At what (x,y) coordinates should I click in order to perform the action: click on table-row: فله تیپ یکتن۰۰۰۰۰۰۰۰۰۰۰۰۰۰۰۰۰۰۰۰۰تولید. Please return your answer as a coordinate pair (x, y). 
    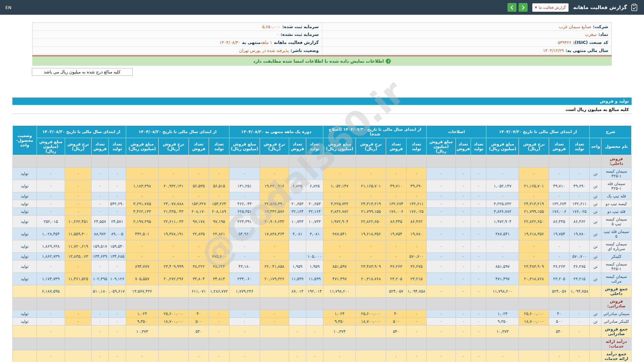
    Looking at the image, I should click on (322, 196).